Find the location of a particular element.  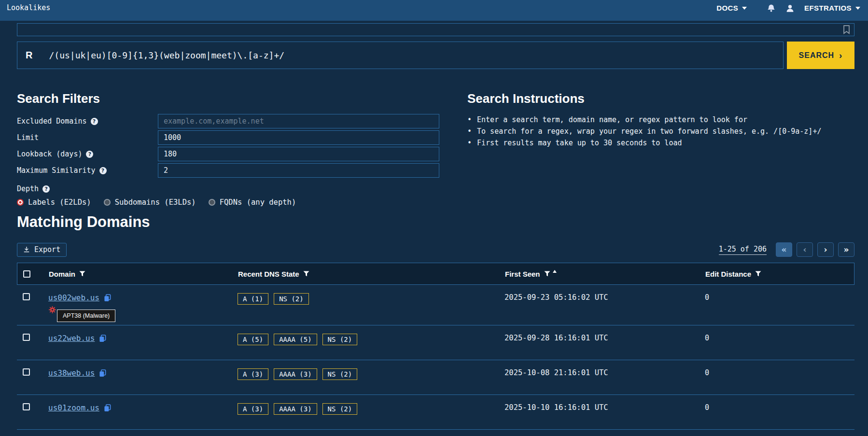

radio-label: Labels (E2LDs) is located at coordinates (60, 202).